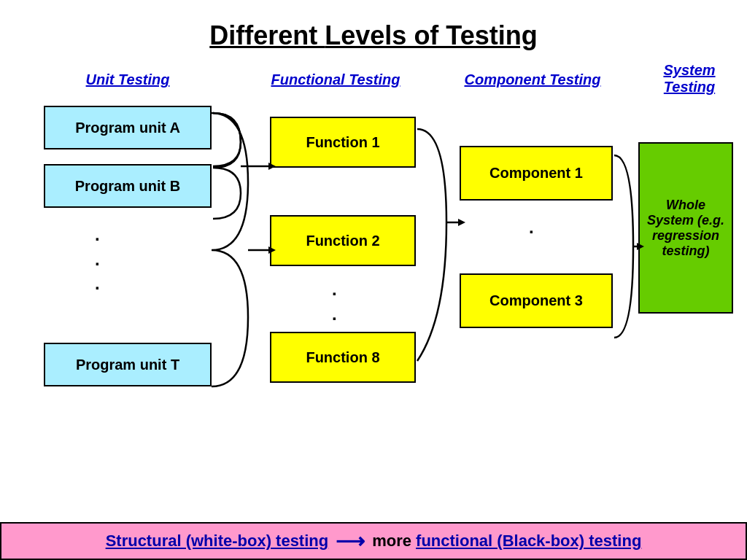  Describe the element at coordinates (343, 357) in the screenshot. I see `function8-box: Function 8` at that location.